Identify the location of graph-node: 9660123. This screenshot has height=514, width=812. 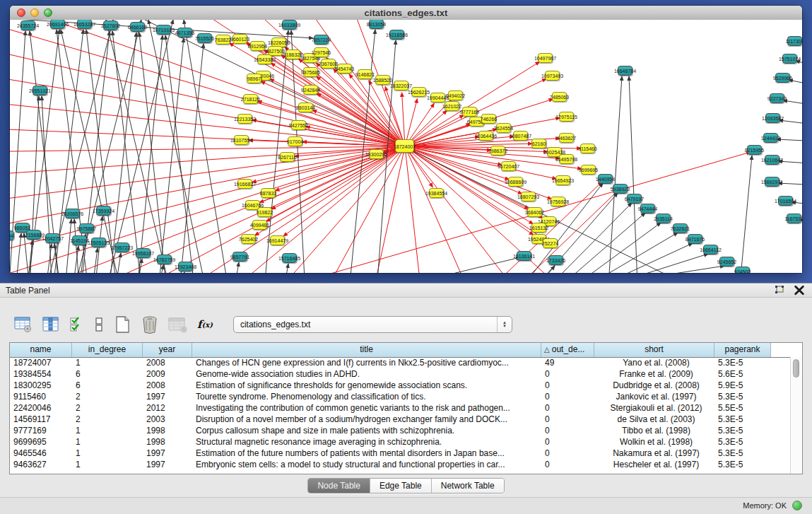
(240, 39).